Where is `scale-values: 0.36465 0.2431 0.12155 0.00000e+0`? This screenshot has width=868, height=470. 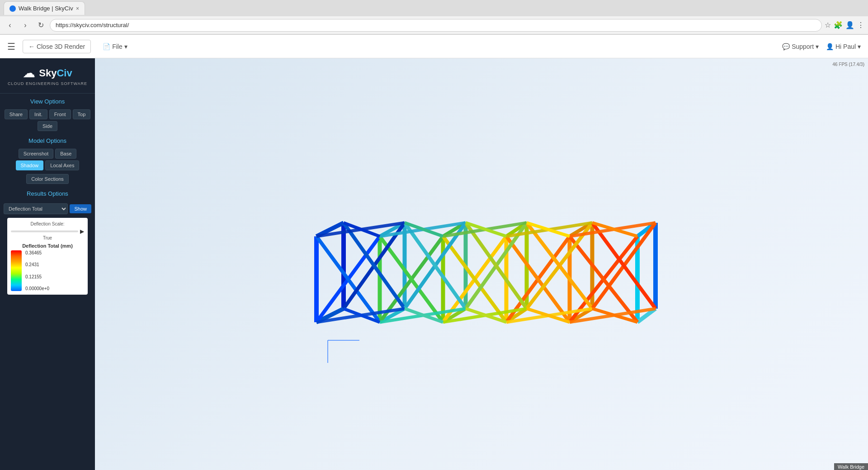 scale-values: 0.36465 0.2431 0.12155 0.00000e+0 is located at coordinates (37, 271).